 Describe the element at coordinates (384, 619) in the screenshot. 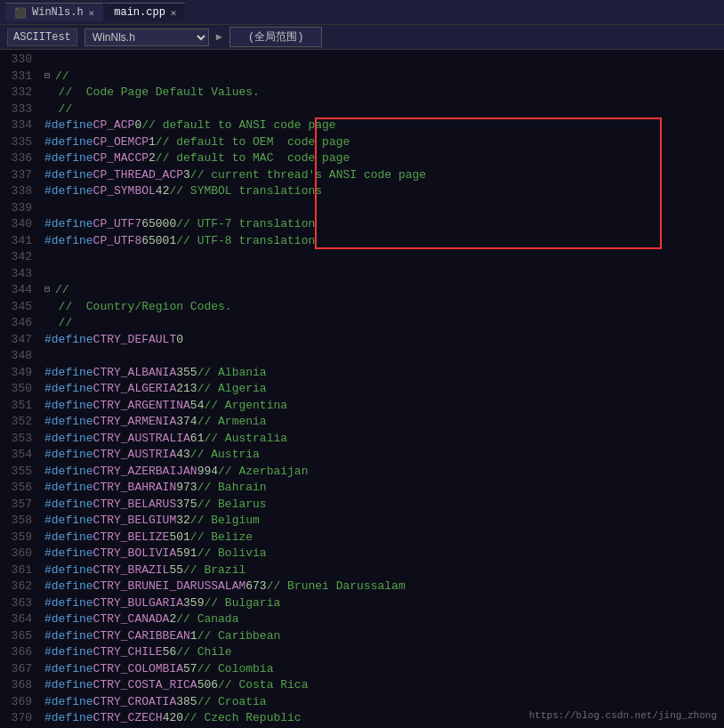

I see `code-line-364: #define CTRY_CANADA 2 // Canada` at that location.